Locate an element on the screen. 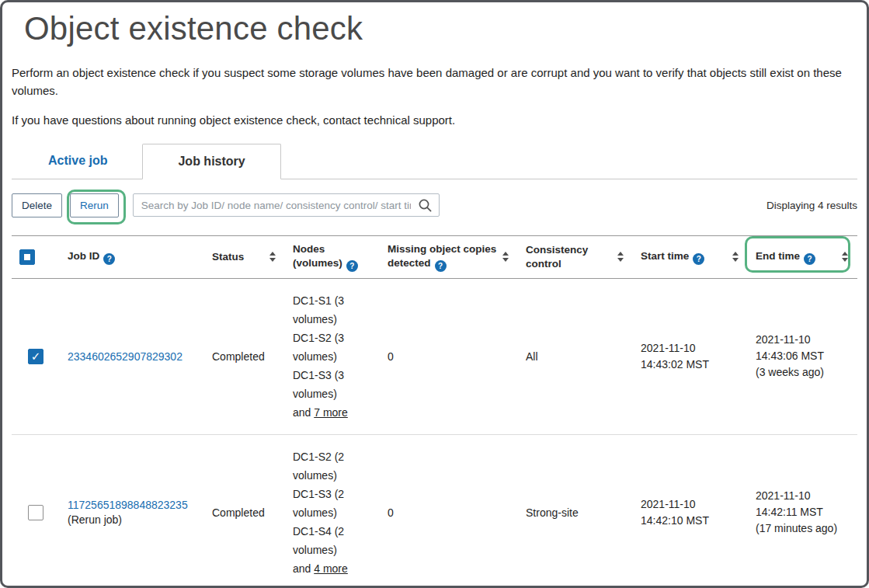  col-label-consistency: Consistency control is located at coordinates (557, 256).